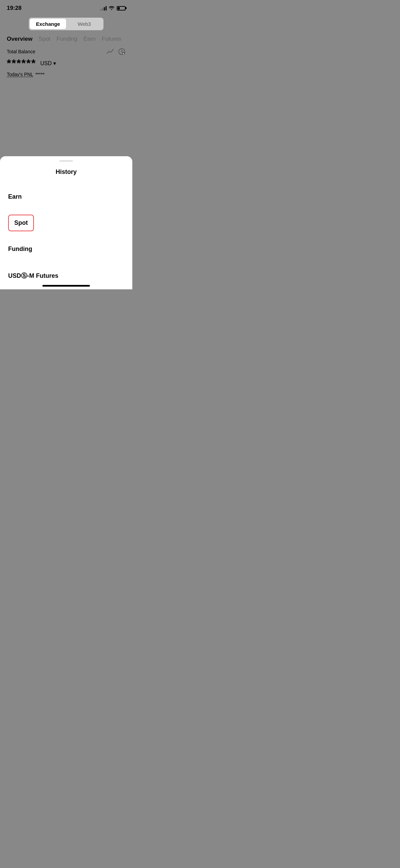 This screenshot has height=868, width=400. I want to click on tab-funding: Funding, so click(67, 39).